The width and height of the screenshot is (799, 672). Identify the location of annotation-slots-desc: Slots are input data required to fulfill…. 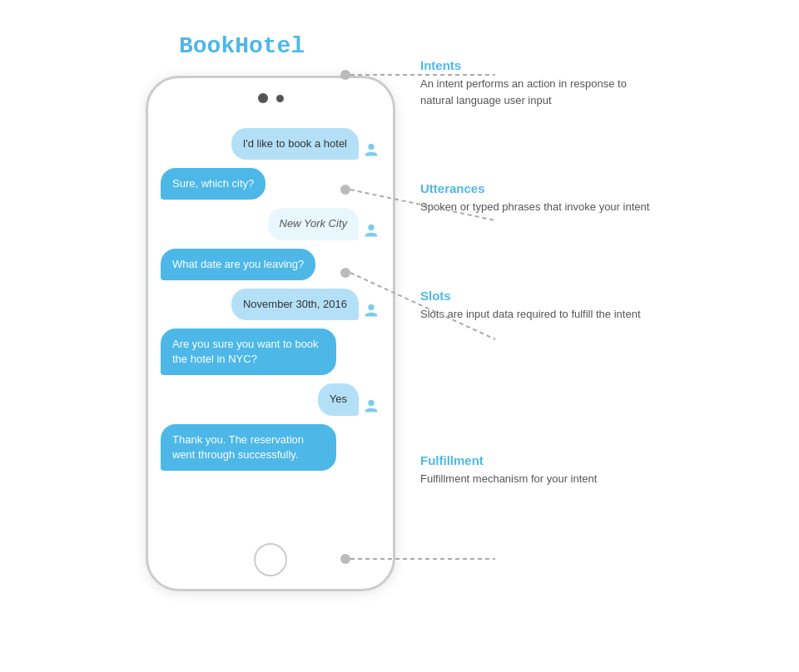
(537, 314).